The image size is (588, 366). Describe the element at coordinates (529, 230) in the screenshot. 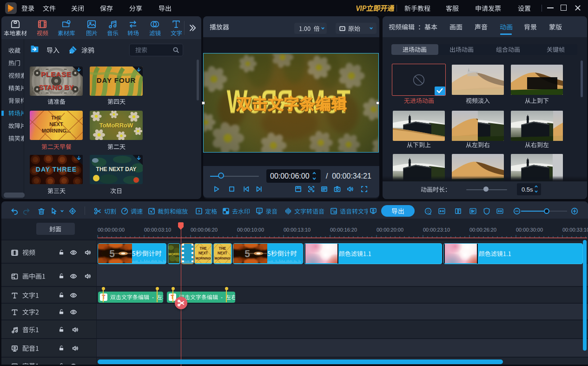

I see `svg-text: 00:00:30:00` at that location.